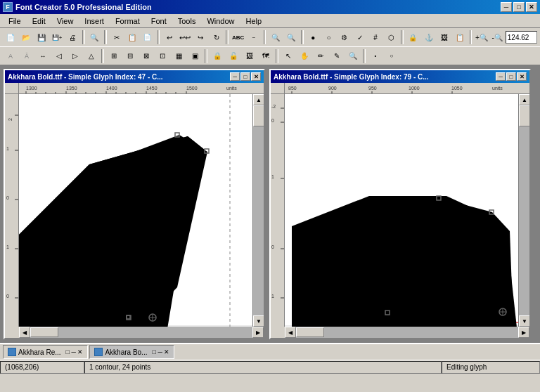  Describe the element at coordinates (59, 56) in the screenshot. I see `tb2-btn4: ◁` at that location.